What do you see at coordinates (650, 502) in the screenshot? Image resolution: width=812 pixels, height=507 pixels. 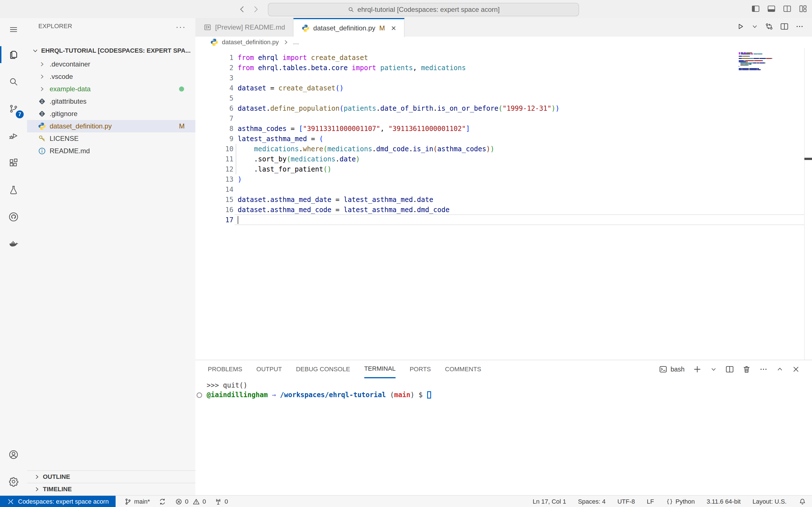 I see `status-item-lf: LF` at bounding box center [650, 502].